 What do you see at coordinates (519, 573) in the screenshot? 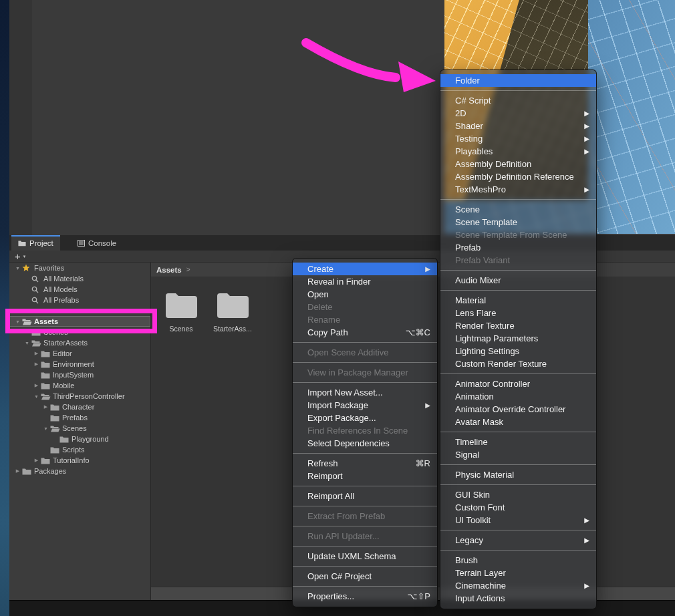
I see `menu-item-terrain-layer: Terrain Layer` at bounding box center [519, 573].